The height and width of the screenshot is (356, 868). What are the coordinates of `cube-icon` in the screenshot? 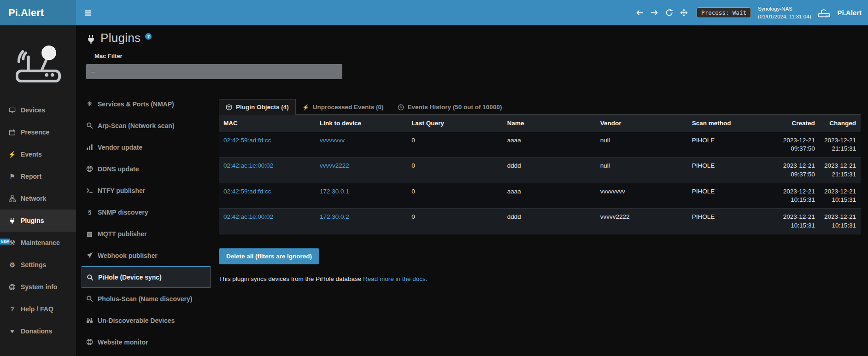 It's located at (229, 107).